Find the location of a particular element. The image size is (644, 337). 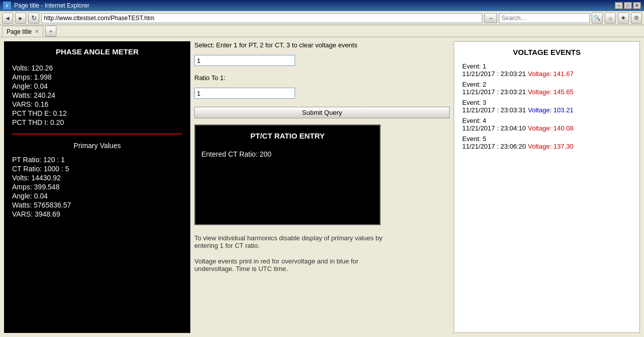

primary-angle-value: Angle: 0.04 is located at coordinates (97, 196).